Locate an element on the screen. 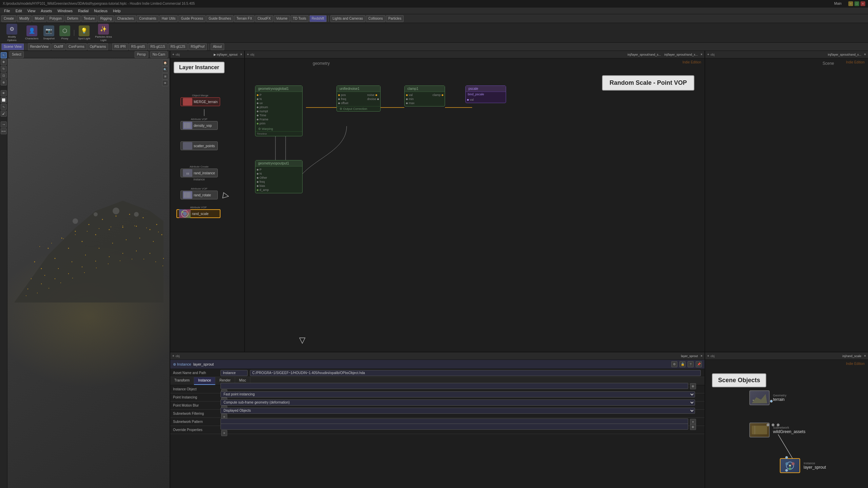 The image size is (868, 488). panel-tab-left: ▶ inj/layer_sprout is located at coordinates (226, 55).